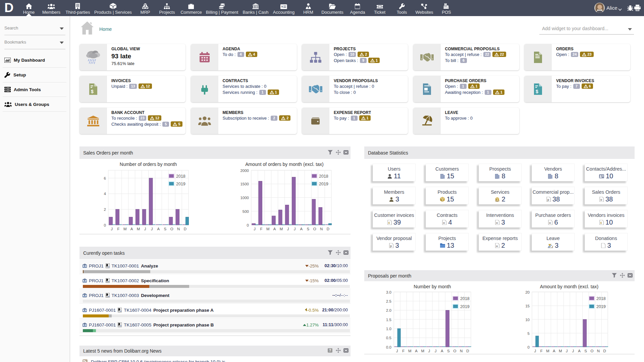 The image size is (644, 362). Describe the element at coordinates (389, 338) in the screenshot. I see `svg-text: 0.5` at that location.